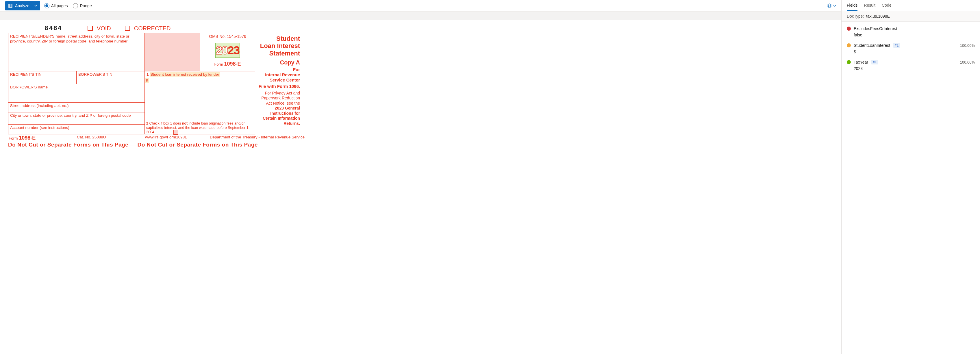 Image resolution: width=980 pixels, height=354 pixels. I want to click on city-cell: City or town, state or province, country…, so click(76, 119).